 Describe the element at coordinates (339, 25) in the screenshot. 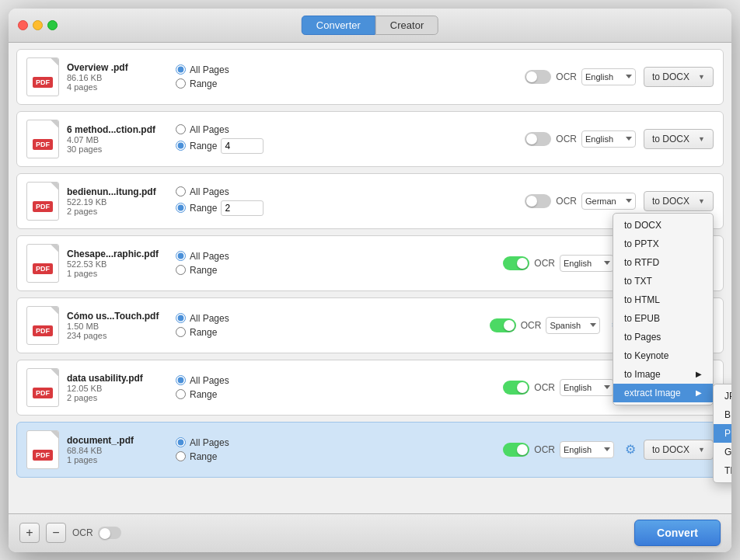

I see `tab-converter: Converter` at that location.